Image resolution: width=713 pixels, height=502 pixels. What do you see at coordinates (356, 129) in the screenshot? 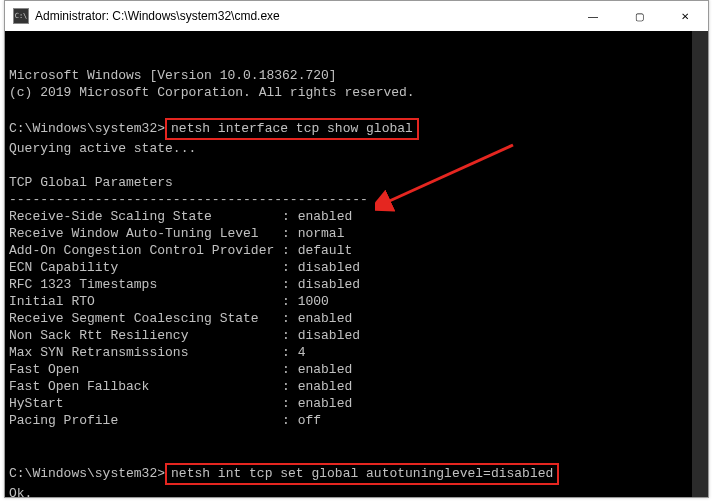
I see `prompt-line: C:\Windows\system32>netsh interface tcp …` at bounding box center [356, 129].